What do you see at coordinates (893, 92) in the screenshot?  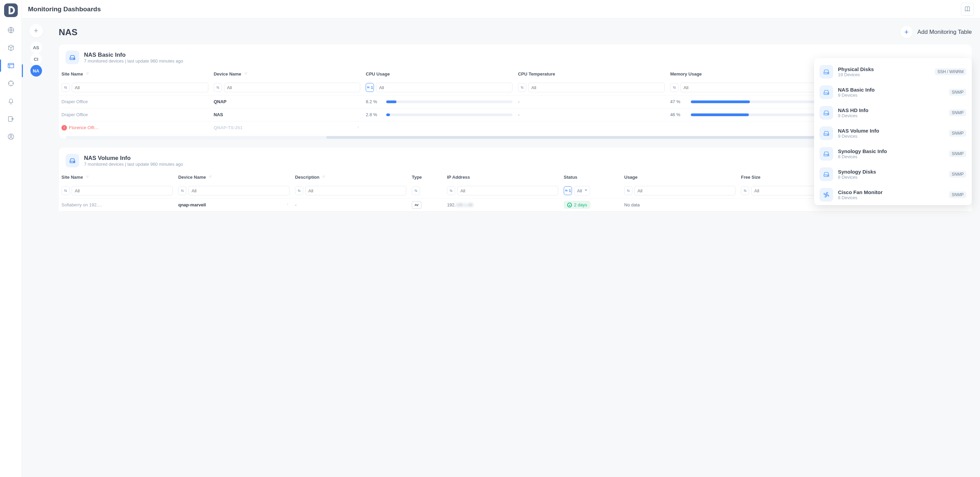 I see `dropdown-item: NAS Basic Info9 DevicesSNMP` at bounding box center [893, 92].